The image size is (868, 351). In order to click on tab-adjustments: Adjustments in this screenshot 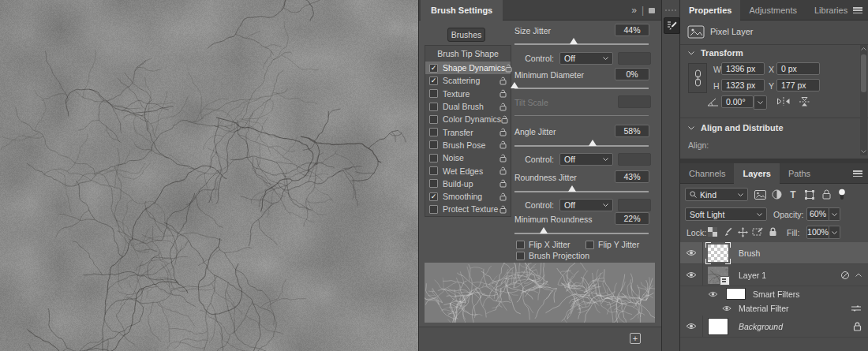, I will do `click(773, 10)`.